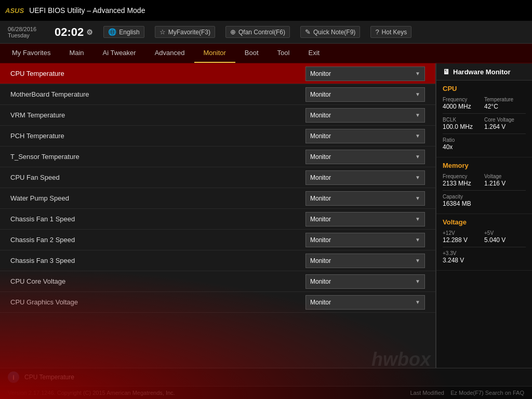  I want to click on nav-boot: Boot, so click(251, 53).